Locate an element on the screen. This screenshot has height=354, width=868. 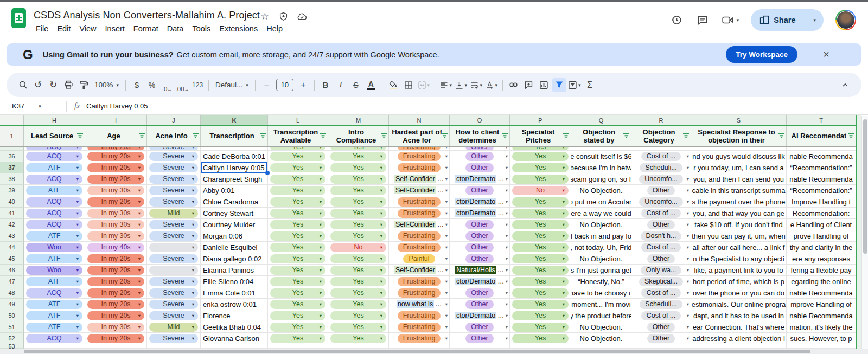
column-header-M: M is located at coordinates (359, 120).